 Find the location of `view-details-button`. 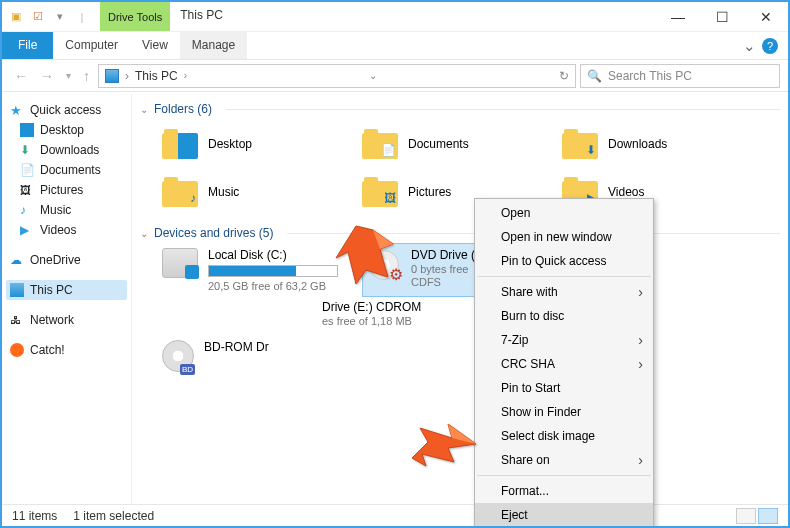

view-details-button is located at coordinates (746, 516).